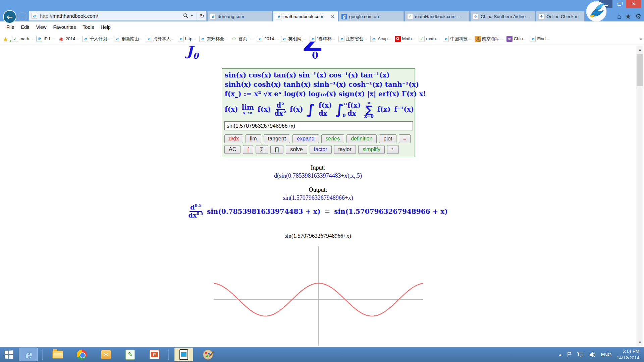 Image resolution: width=644 pixels, height=362 pixels. I want to click on calc-button-tangent: tangent, so click(277, 139).